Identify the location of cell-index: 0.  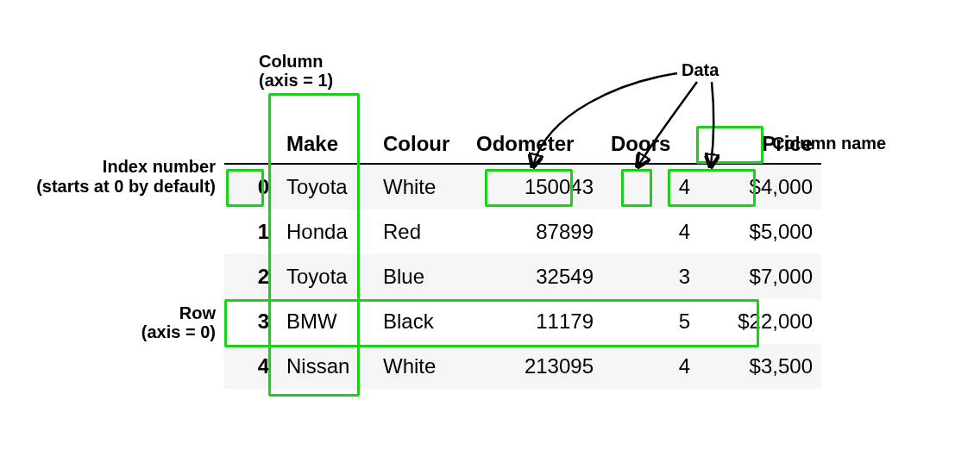
(253, 186).